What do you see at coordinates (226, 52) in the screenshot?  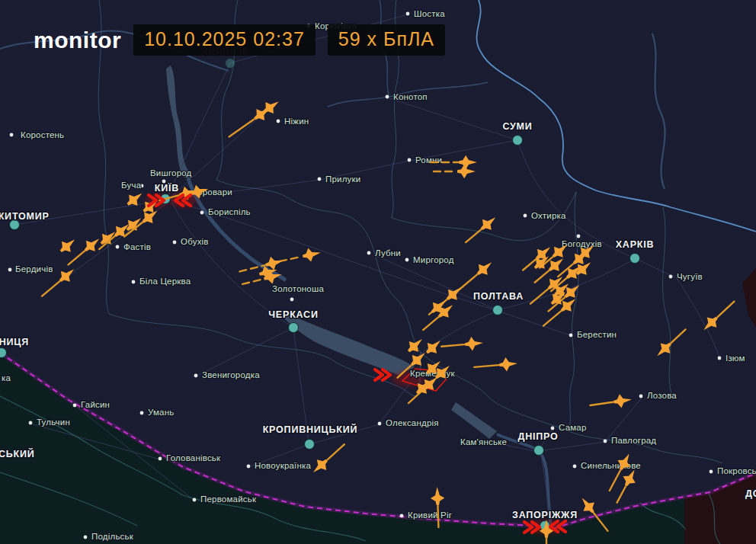 I see `city-label: ЧЕРНІГІВ` at bounding box center [226, 52].